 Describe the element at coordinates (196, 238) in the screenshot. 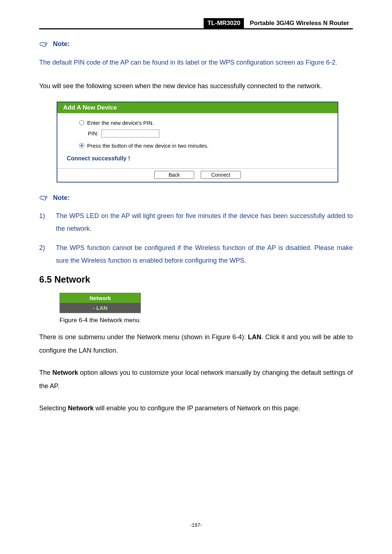

I see `note-2-list: 1) The WPS LED on the AP will light gree…` at that location.